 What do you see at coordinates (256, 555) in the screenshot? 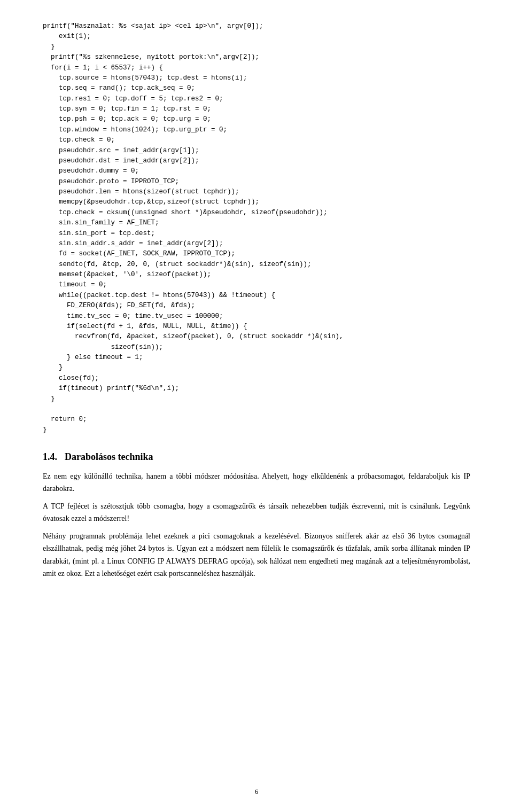
I see `paragraph-3: Néhány programnak problémája lehet ezekn…` at bounding box center [256, 555].